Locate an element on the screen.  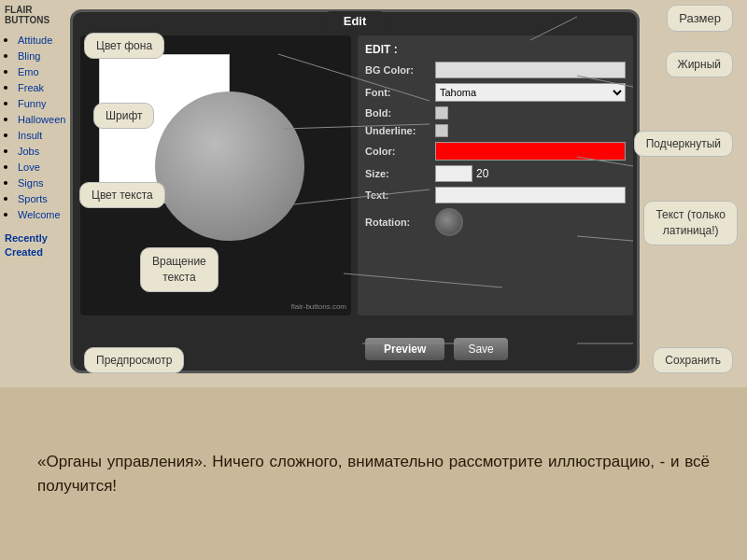
bubble-bold: Жирный is located at coordinates (699, 64).